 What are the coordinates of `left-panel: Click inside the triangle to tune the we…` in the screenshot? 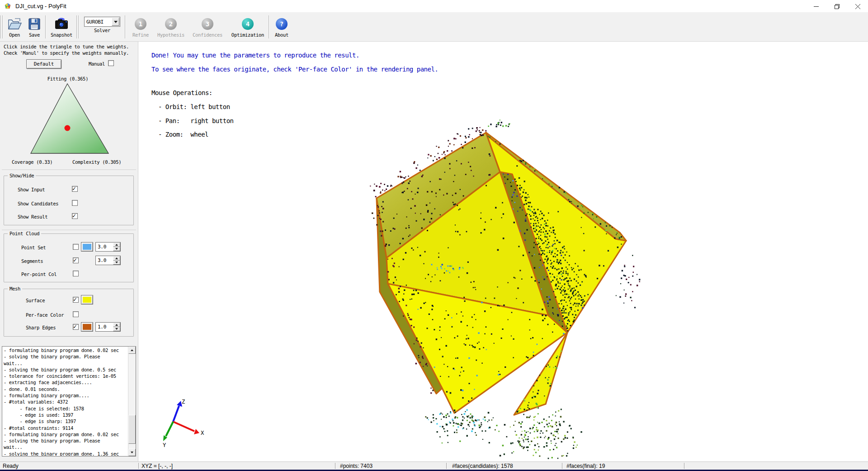 It's located at (69, 252).